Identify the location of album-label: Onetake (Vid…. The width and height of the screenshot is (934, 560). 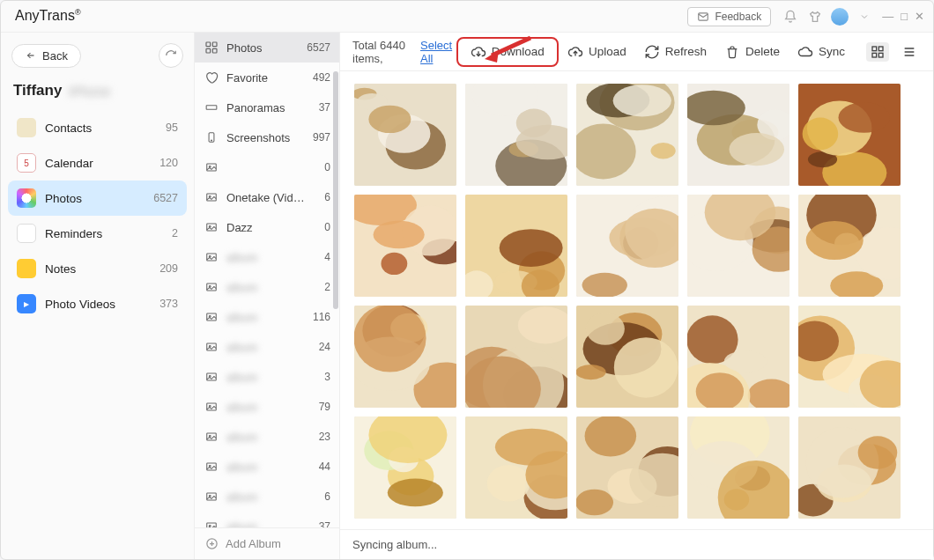
(271, 197).